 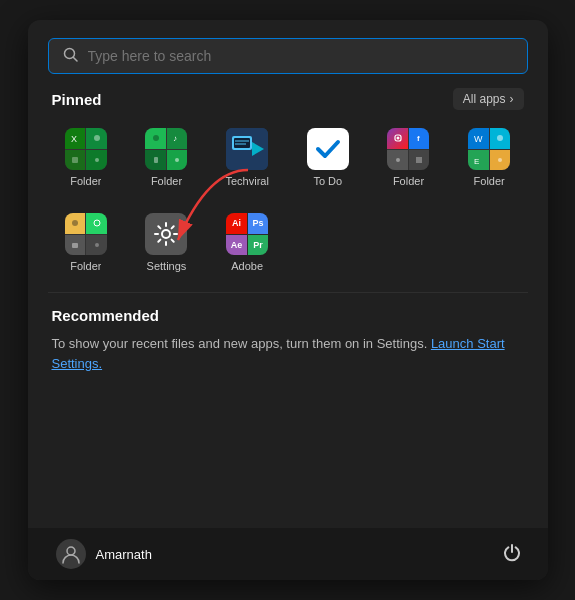 I want to click on all-apps-button: All apps ›, so click(x=488, y=99).